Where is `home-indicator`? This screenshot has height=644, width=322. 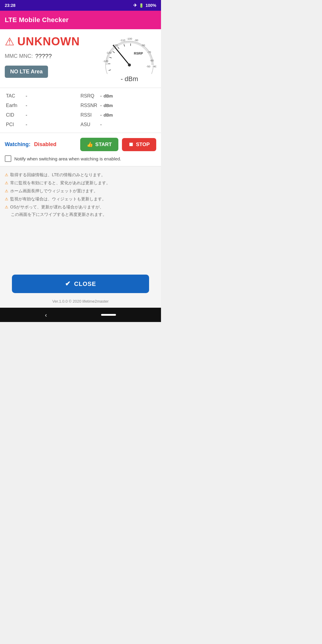 home-indicator is located at coordinates (109, 315).